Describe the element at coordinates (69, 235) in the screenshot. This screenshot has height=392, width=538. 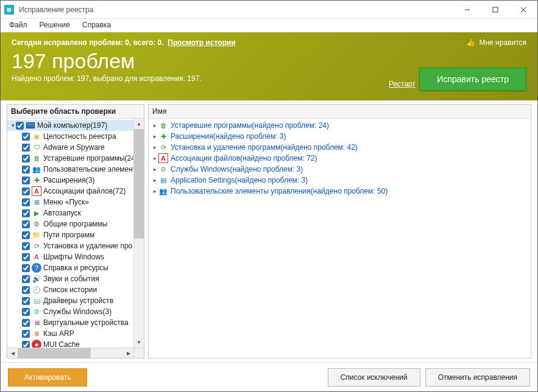
I see `tree-item-label: Пути программ` at that location.